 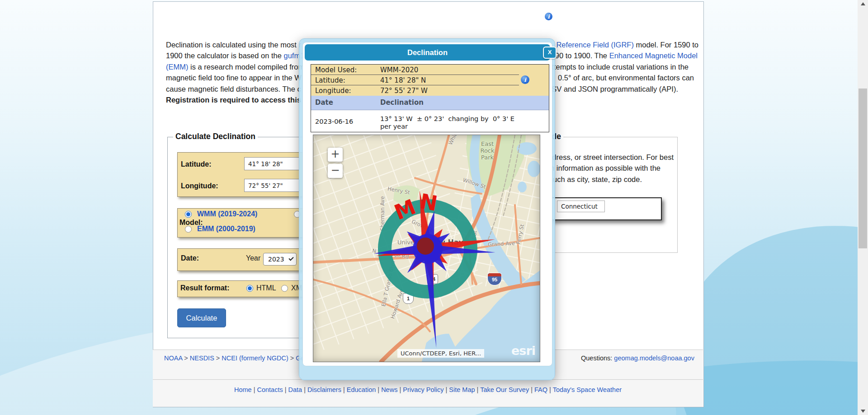 I want to click on location-input, so click(x=581, y=206).